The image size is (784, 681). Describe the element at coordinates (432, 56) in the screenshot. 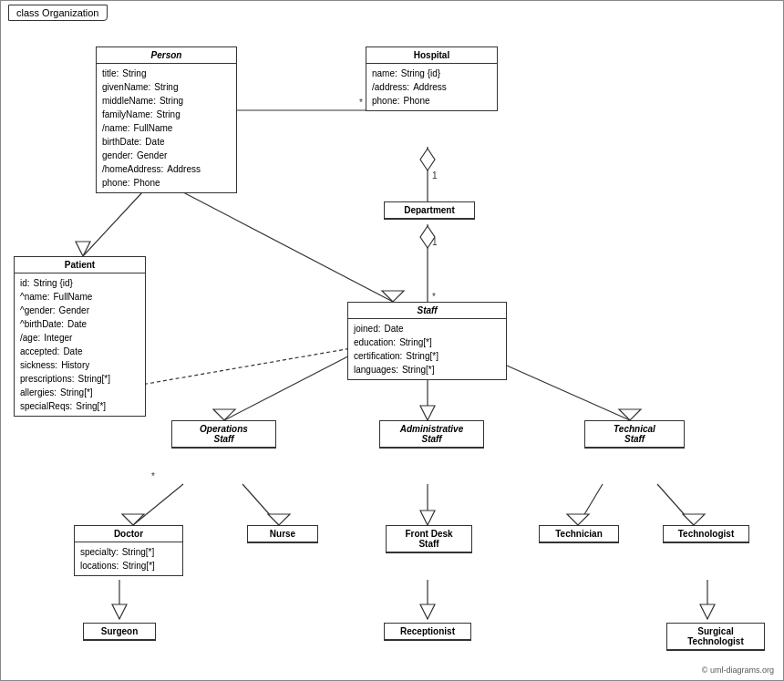

I see `hospital-title: Hospital` at that location.